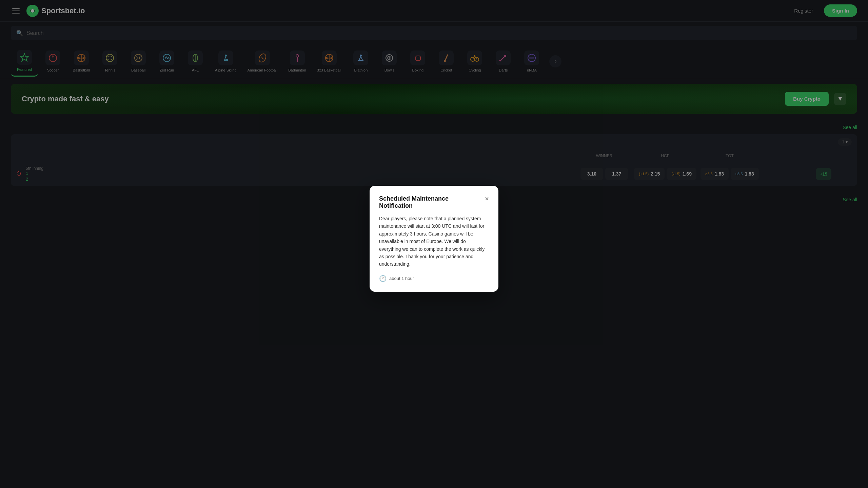  Describe the element at coordinates (434, 241) in the screenshot. I see `modal-body: Dear players, please note that a planned…` at that location.